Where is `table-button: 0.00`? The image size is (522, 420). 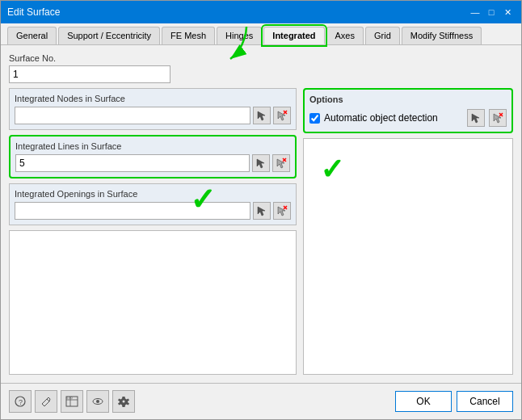 table-button: 0.00 is located at coordinates (72, 401).